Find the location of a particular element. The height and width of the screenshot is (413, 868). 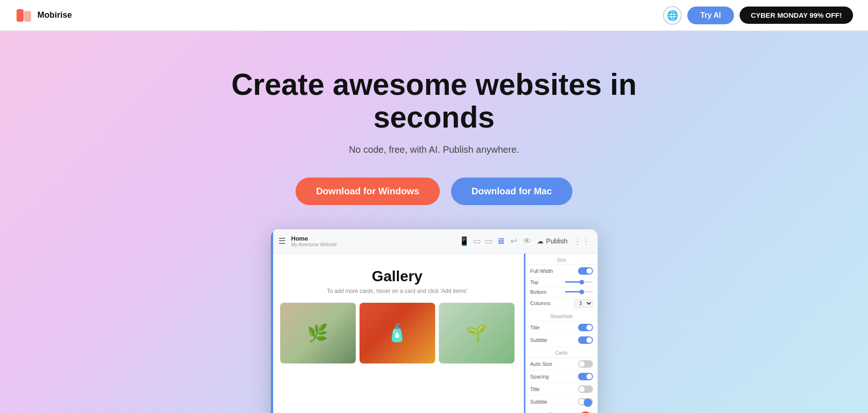

cloud-icon: ☁ is located at coordinates (540, 241).